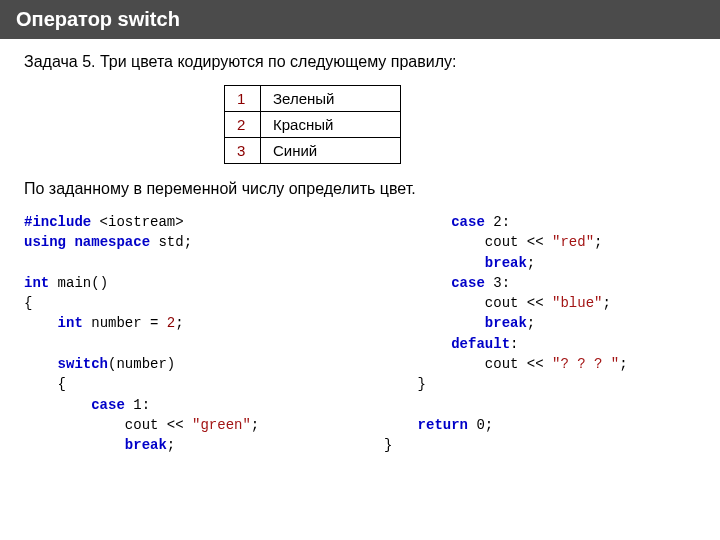 This screenshot has width=720, height=540. Describe the element at coordinates (98, 19) in the screenshot. I see `header-title: Оператор switch` at that location.